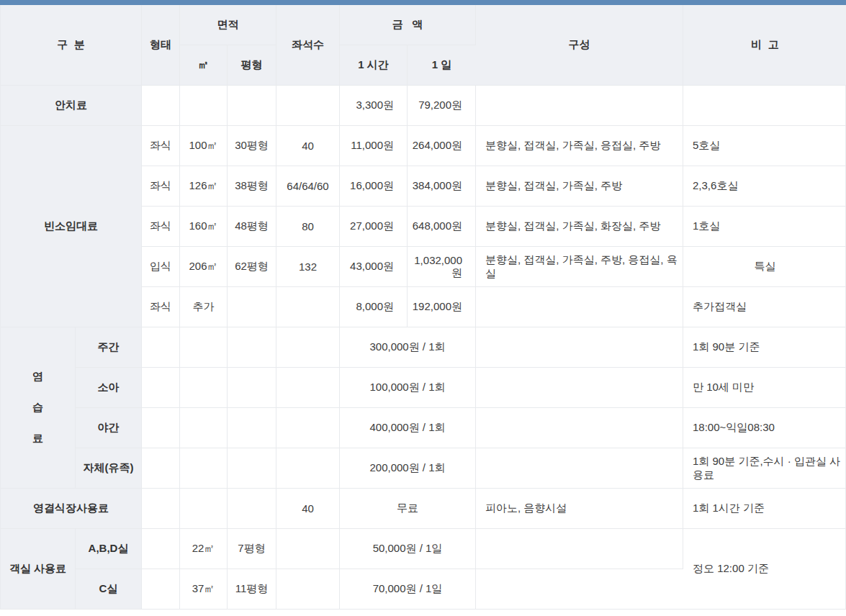  Describe the element at coordinates (765, 388) in the screenshot. I see `cell-note: 만 10세 미만` at that location.